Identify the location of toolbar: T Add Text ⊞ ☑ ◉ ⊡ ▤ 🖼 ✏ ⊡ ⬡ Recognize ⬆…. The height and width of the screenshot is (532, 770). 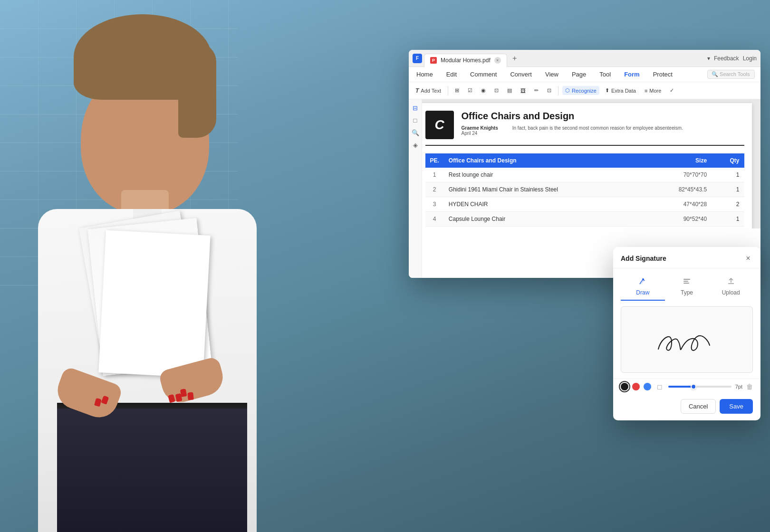
(585, 91).